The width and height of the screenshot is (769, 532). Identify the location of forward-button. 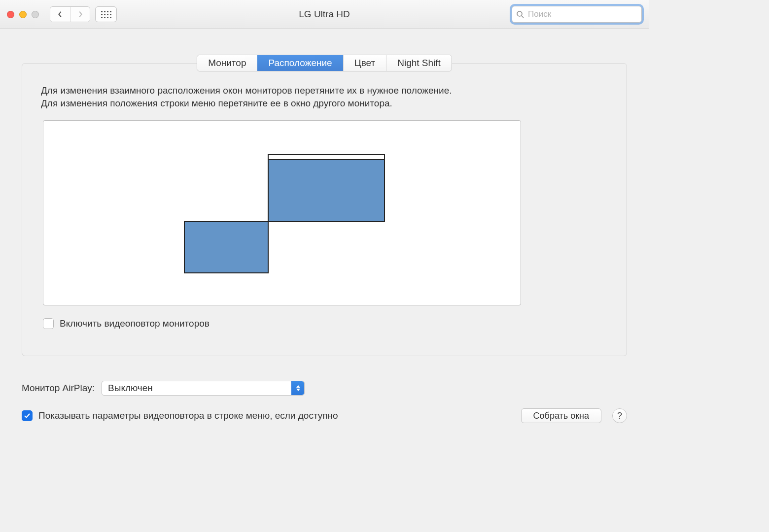
(80, 14).